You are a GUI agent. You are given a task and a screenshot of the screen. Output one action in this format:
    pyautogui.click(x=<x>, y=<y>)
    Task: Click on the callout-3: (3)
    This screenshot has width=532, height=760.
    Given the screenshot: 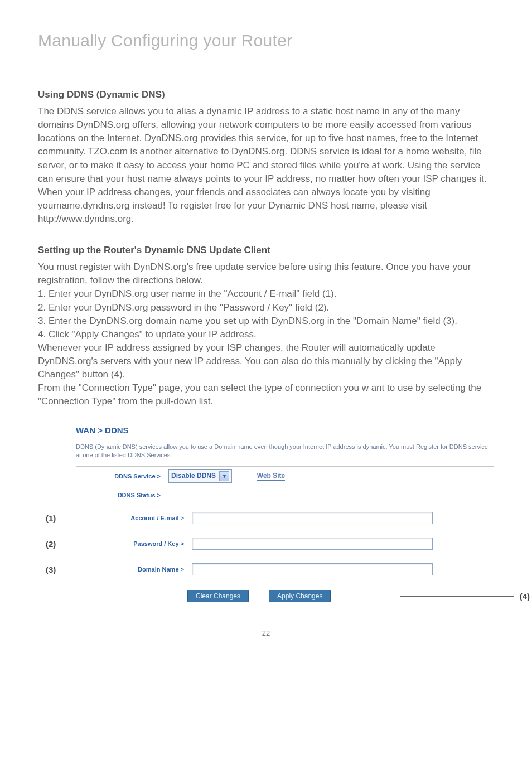 What is the action you would take?
    pyautogui.click(x=51, y=570)
    